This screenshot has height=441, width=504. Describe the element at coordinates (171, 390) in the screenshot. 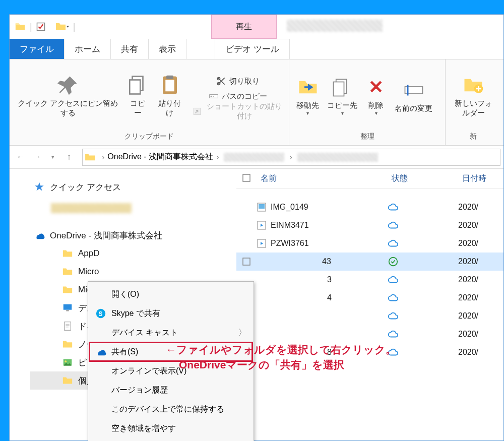

I see `ctx-version-history: バージョン履歴` at that location.